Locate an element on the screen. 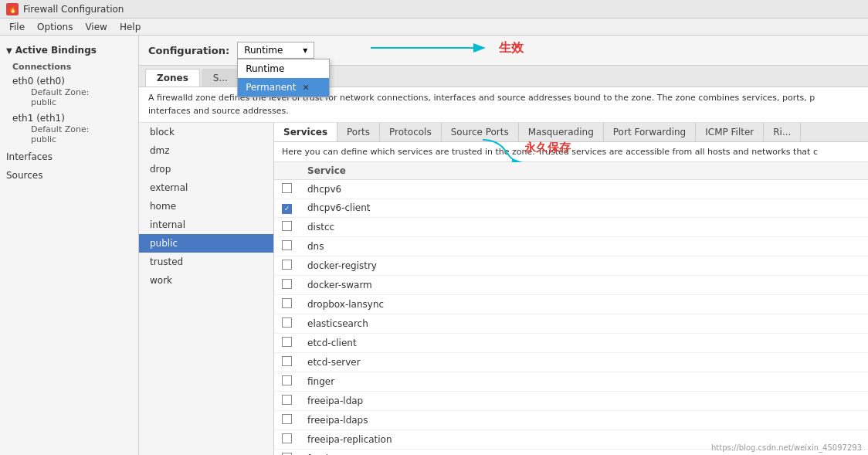  table-row: distcc is located at coordinates (571, 227).